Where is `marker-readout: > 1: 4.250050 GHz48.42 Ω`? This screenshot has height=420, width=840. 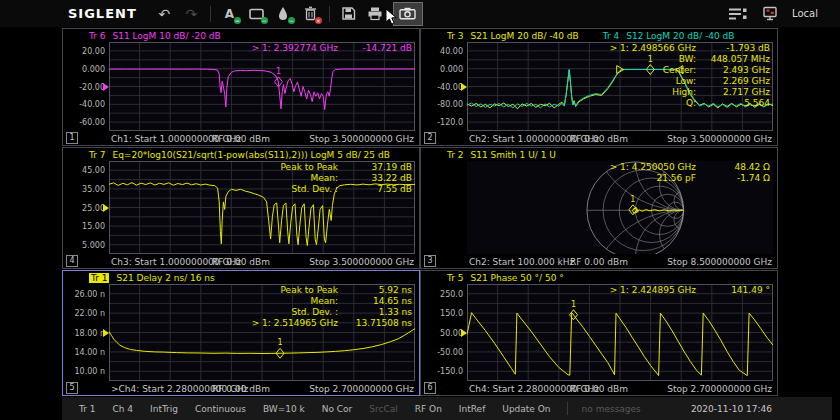 marker-readout: > 1: 4.250050 GHz48.42 Ω is located at coordinates (690, 168).